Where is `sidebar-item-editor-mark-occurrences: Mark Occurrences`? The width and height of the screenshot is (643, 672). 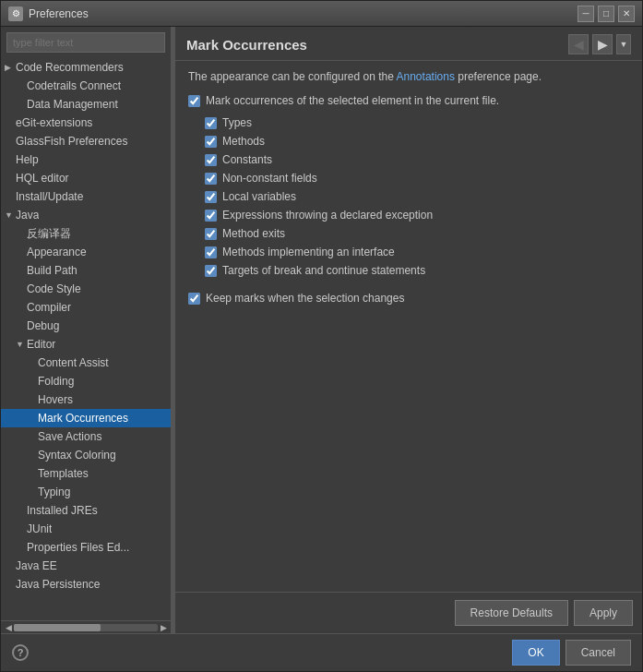
sidebar-item-editor-mark-occurrences: Mark Occurrences is located at coordinates (86, 418).